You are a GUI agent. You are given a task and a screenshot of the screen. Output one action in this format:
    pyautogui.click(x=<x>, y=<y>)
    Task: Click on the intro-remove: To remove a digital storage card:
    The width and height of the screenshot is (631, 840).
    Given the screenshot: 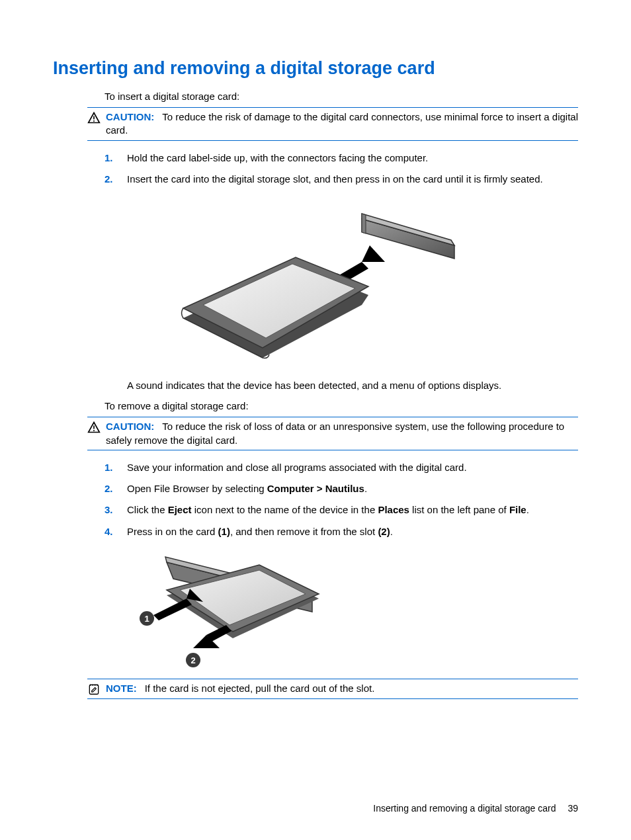 What is the action you would take?
    pyautogui.click(x=341, y=406)
    